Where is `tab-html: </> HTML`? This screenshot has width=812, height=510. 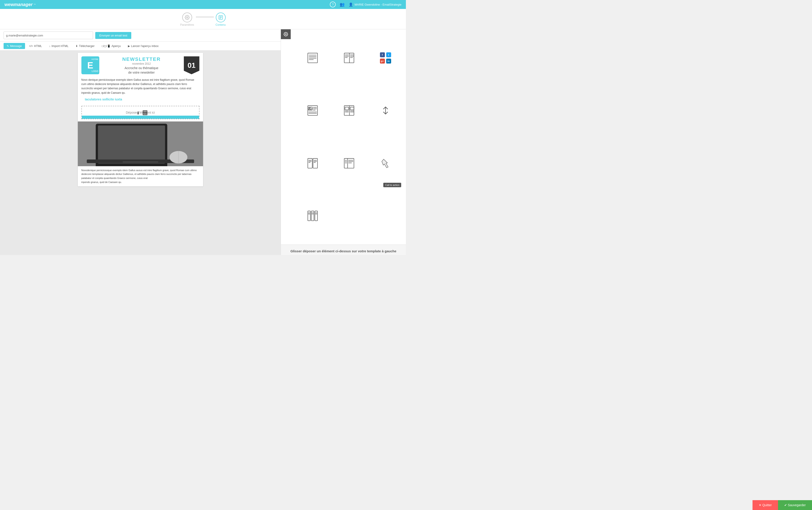 tab-html: </> HTML is located at coordinates (36, 46).